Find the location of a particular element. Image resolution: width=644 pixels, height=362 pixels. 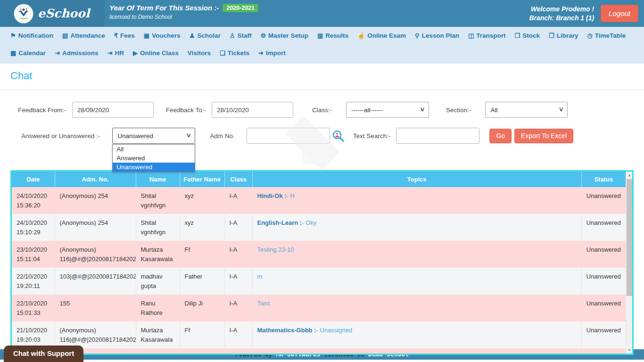

header-right: Welcome Prodemo ! Branch: Branch 1 (1) L… is located at coordinates (586, 13).